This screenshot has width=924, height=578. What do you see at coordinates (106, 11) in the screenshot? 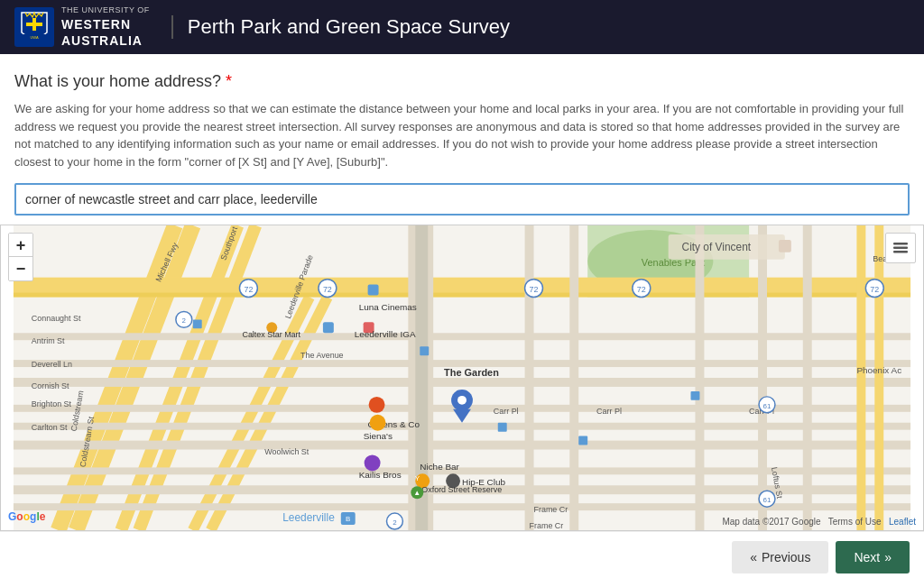
I see `university-line1: THE UNIVERSITY OF` at bounding box center [106, 11].